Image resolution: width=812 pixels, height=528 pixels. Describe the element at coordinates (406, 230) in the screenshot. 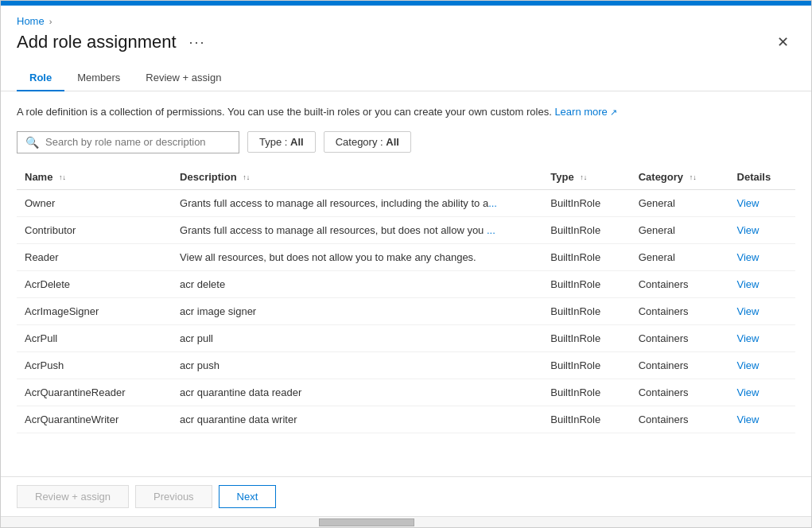

I see `table-row: ContributorGrants full access to manage …` at that location.